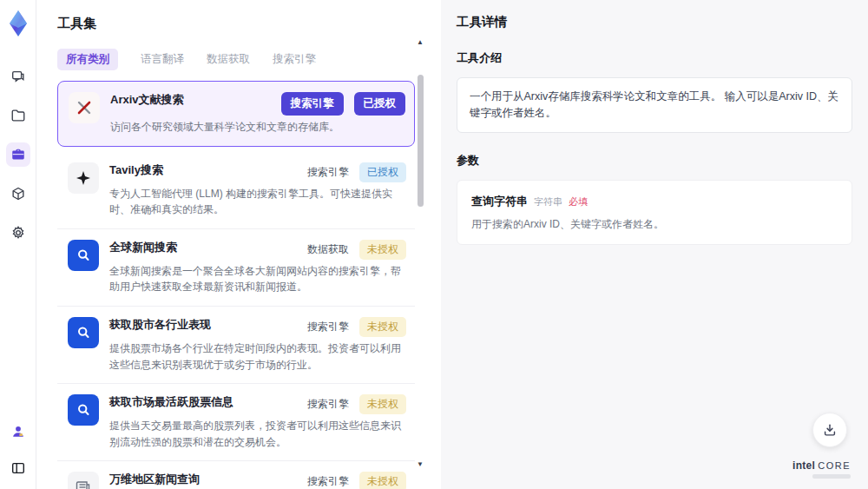  Describe the element at coordinates (228, 59) in the screenshot. I see `tab-data-acquisition: 数据获取` at that location.